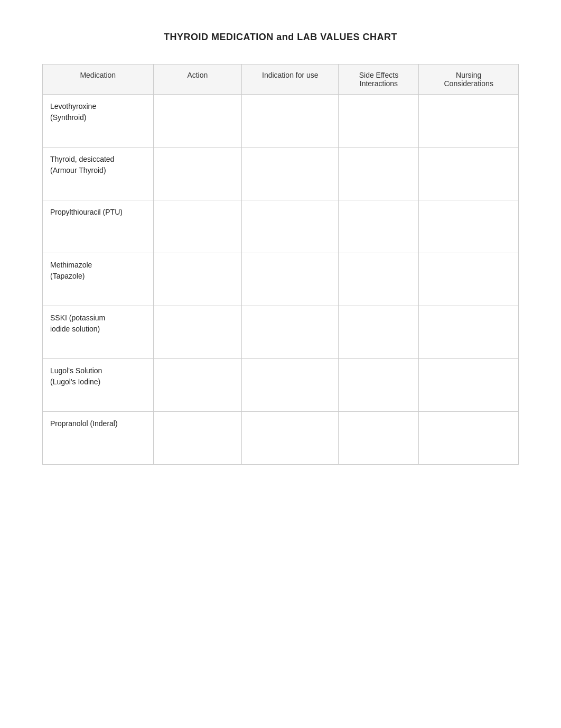 This screenshot has height=728, width=561. Describe the element at coordinates (198, 79) in the screenshot. I see `header-action: Action` at that location.